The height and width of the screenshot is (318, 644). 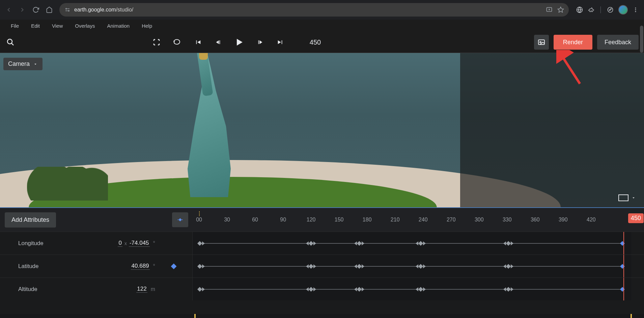 I want to click on ruler-tick: 150, so click(x=339, y=220).